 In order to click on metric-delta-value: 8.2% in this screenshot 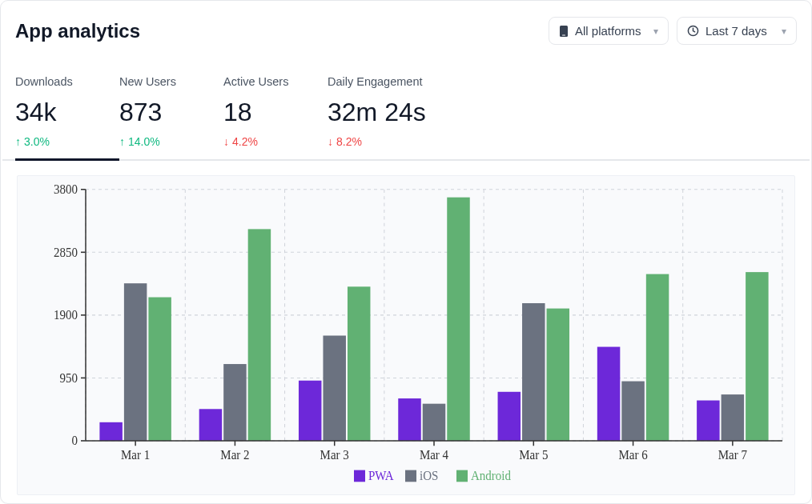, I will do `click(349, 142)`.